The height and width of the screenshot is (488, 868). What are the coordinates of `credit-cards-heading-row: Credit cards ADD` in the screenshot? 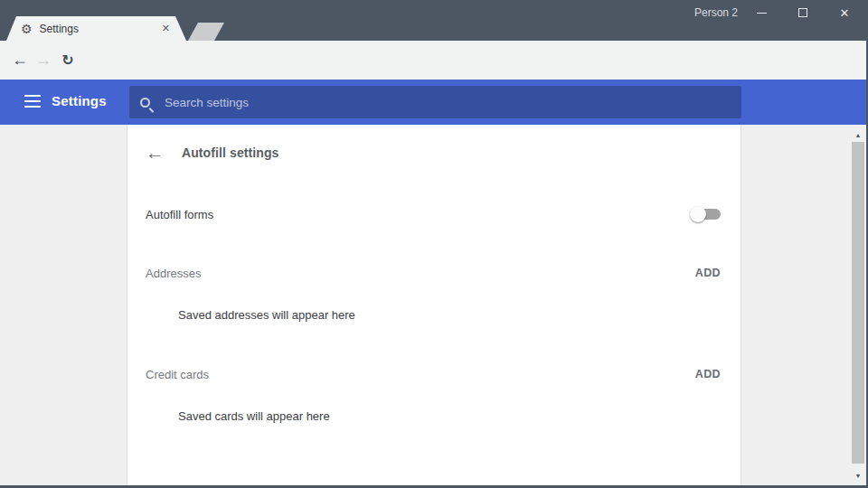 It's located at (434, 374).